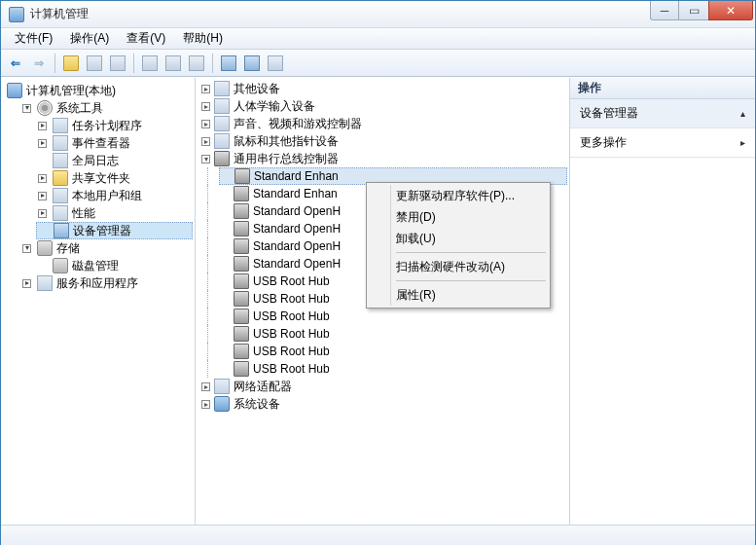  What do you see at coordinates (115, 178) in the screenshot?
I see `tree-shared-folders: ▸共享文件夹` at bounding box center [115, 178].